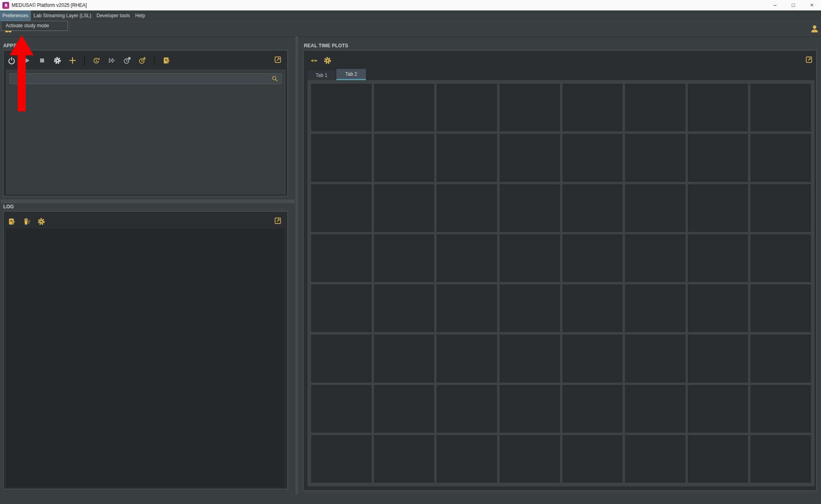 The width and height of the screenshot is (821, 504). Describe the element at coordinates (15, 16) in the screenshot. I see `menu-item-preferences: Preferences` at that location.